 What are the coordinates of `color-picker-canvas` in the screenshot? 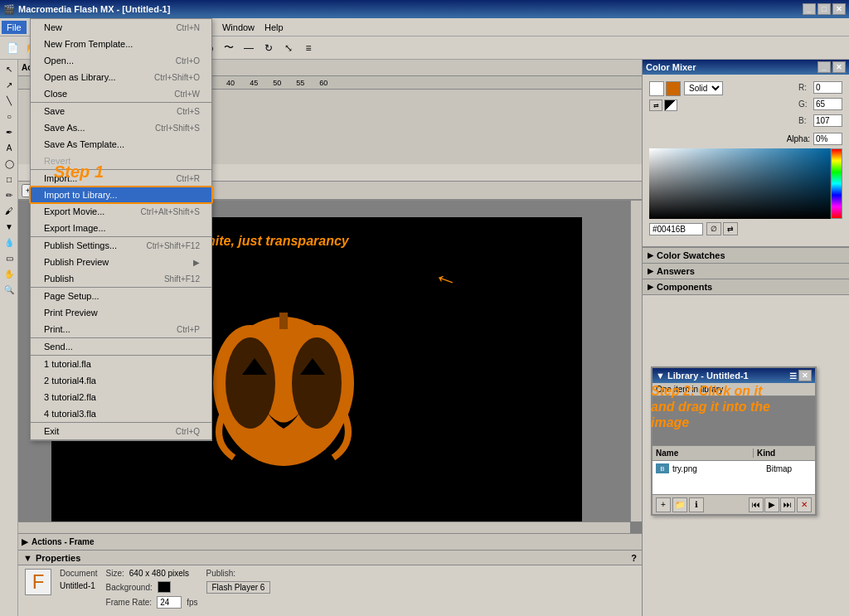 It's located at (746, 184).